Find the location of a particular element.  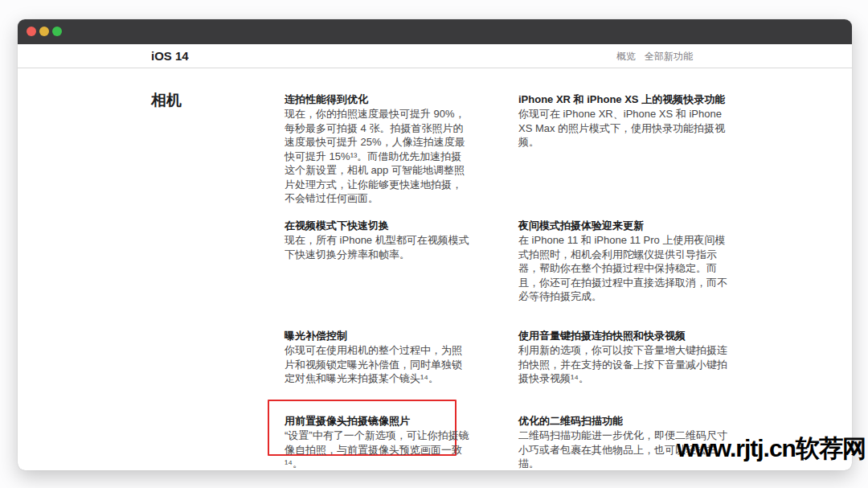

feature-title: iPhone XR 和 iPhone XS 上的视频快录功能 is located at coordinates (623, 100).